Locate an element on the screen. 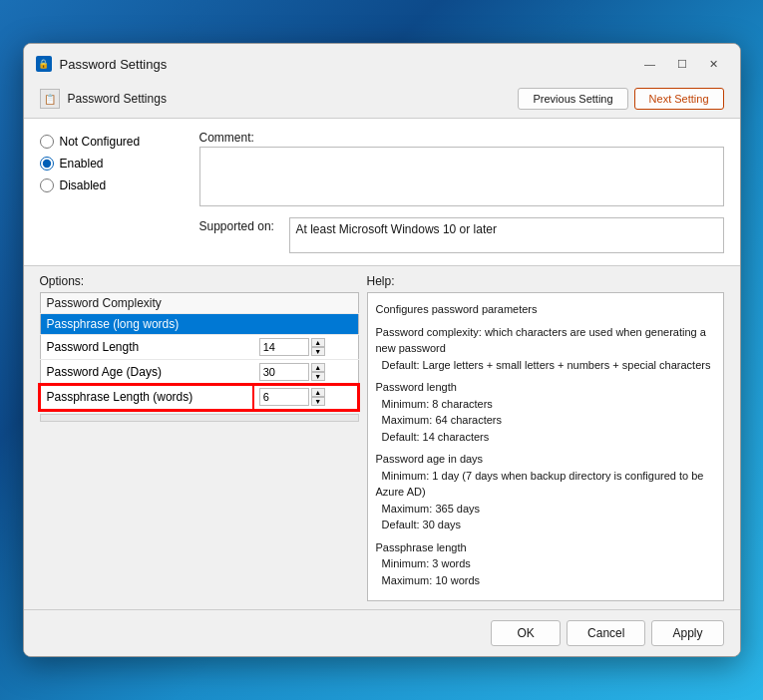 The height and width of the screenshot is (700, 763). apply-button: Apply is located at coordinates (687, 633).